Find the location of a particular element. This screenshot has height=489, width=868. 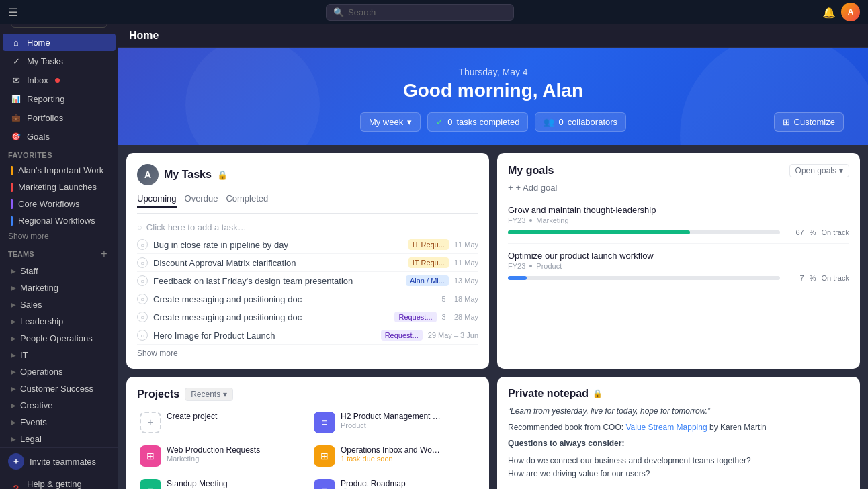

task-tag: Alan / Mi... is located at coordinates (427, 281).